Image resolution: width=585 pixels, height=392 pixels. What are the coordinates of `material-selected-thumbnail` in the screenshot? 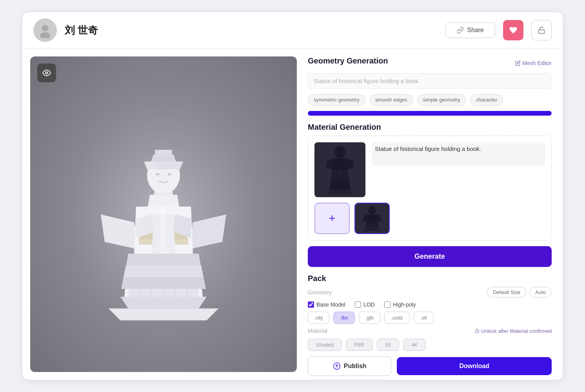 It's located at (372, 218).